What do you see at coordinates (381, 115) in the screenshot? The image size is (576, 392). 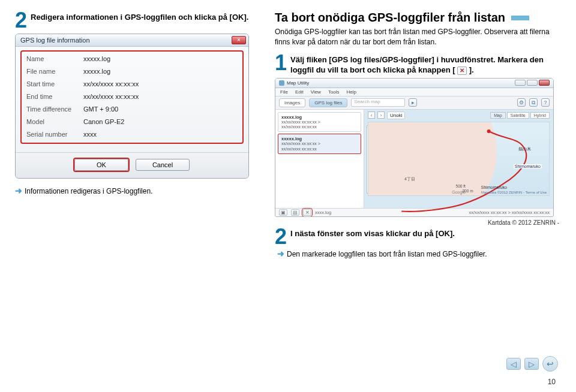 I see `nav-right-icon: ›` at bounding box center [381, 115].